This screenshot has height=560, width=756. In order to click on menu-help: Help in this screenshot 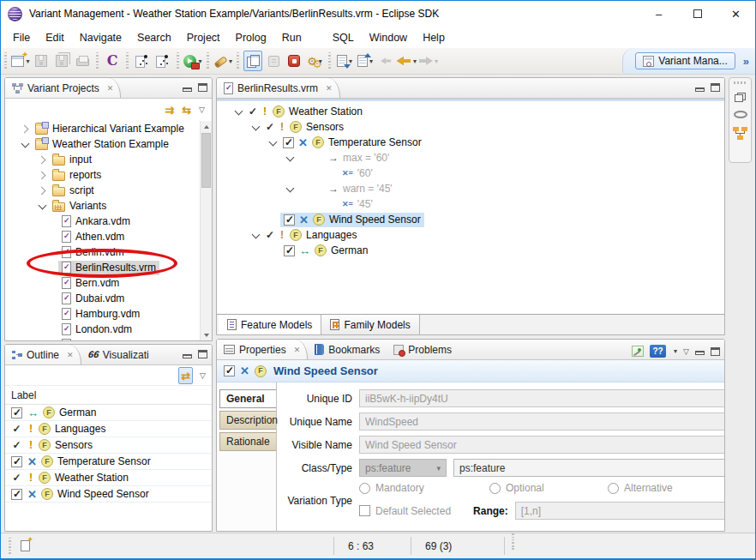, I will do `click(434, 38)`.